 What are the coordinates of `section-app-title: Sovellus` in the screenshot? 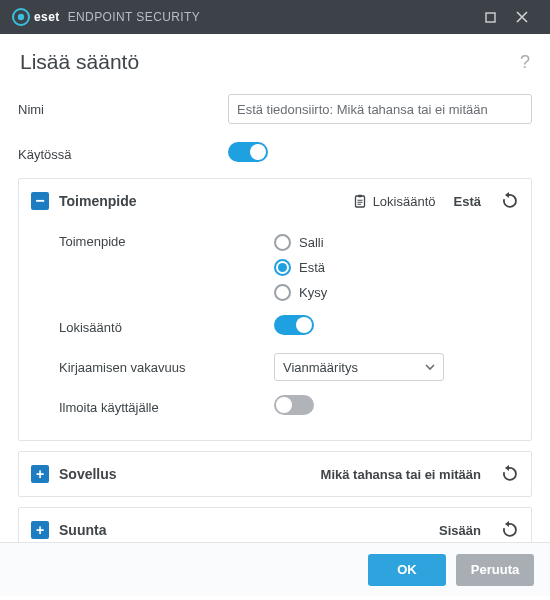 It's located at (88, 474).